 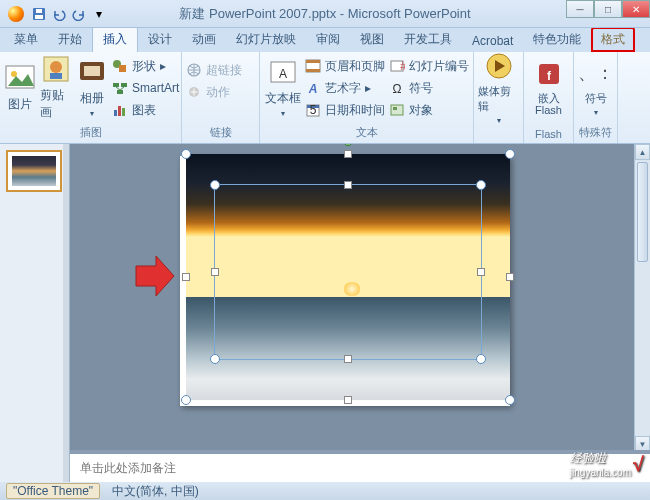 I want to click on office-button, so click(x=16, y=14).